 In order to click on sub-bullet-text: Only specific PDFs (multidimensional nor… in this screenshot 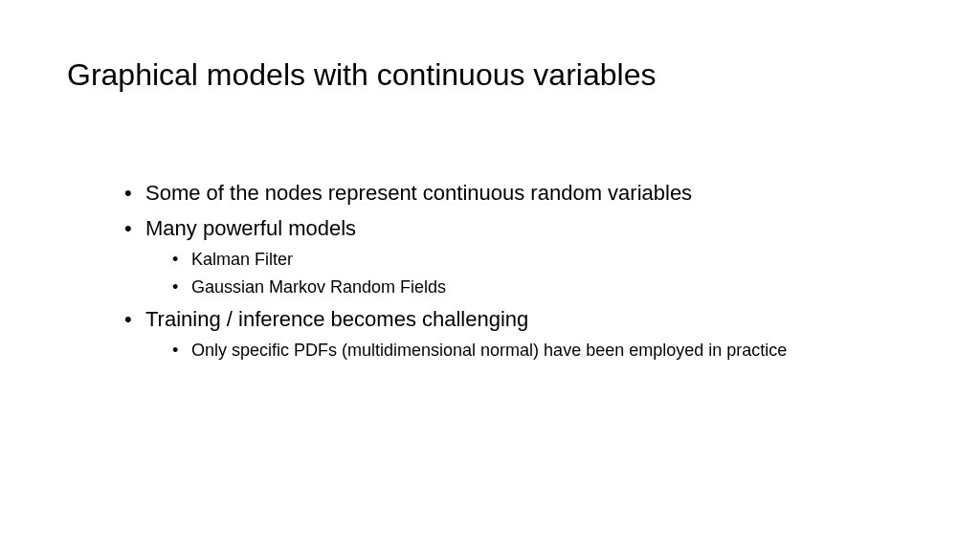, I will do `click(489, 350)`.